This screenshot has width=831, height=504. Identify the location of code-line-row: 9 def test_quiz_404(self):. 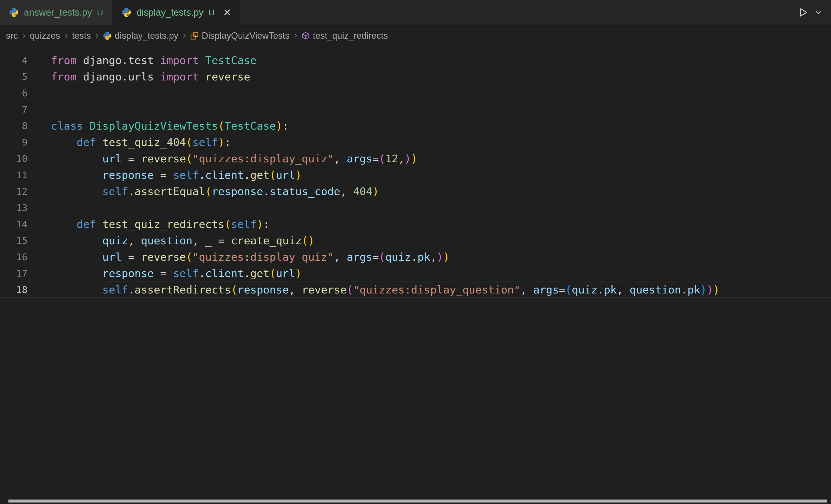
(416, 142).